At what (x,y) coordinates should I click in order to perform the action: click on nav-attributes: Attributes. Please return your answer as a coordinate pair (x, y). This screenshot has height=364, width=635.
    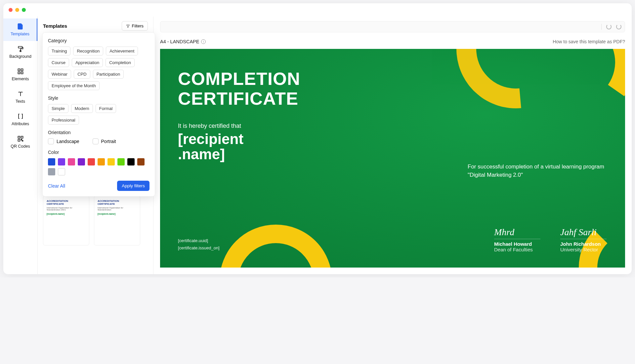
    Looking at the image, I should click on (21, 120).